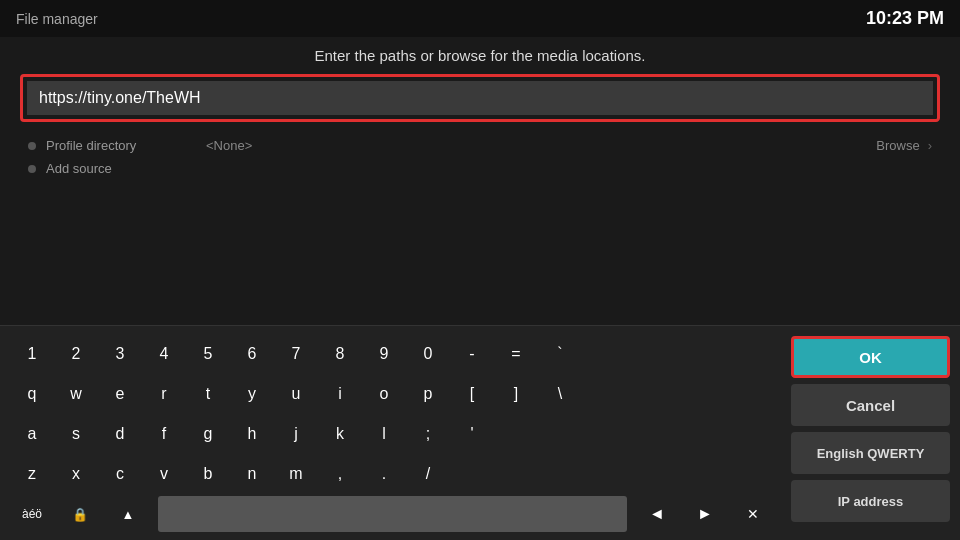 This screenshot has width=960, height=540. Describe the element at coordinates (872, 433) in the screenshot. I see `right-buttons: OK Cancel English QWERTY IP address` at that location.